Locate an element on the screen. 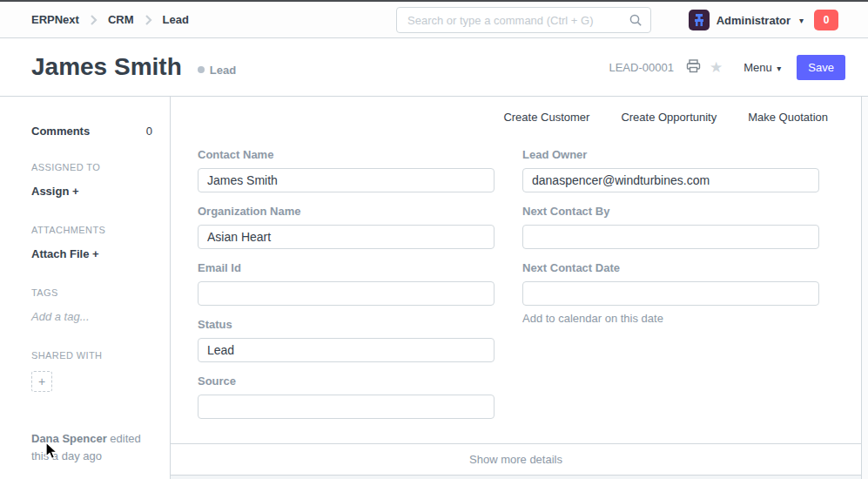 The image size is (868, 479). menu-button-label: Menu is located at coordinates (757, 68).